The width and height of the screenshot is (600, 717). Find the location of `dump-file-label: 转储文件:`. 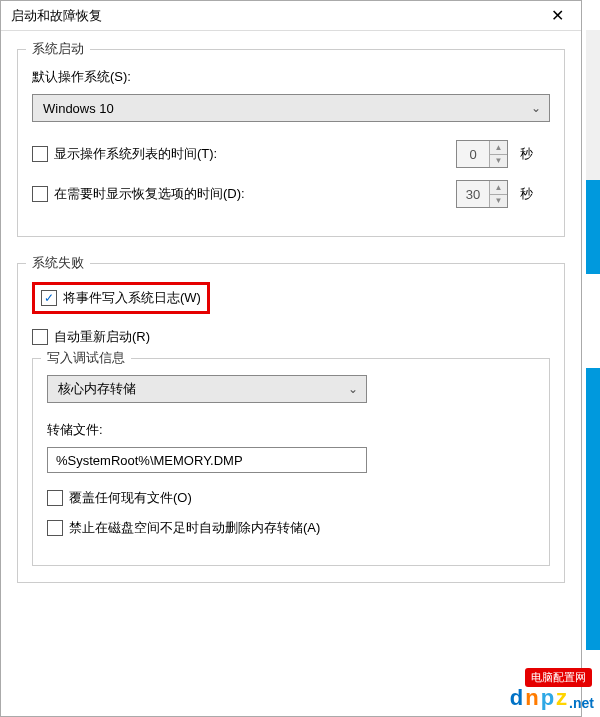

dump-file-label: 转储文件: is located at coordinates (291, 430).